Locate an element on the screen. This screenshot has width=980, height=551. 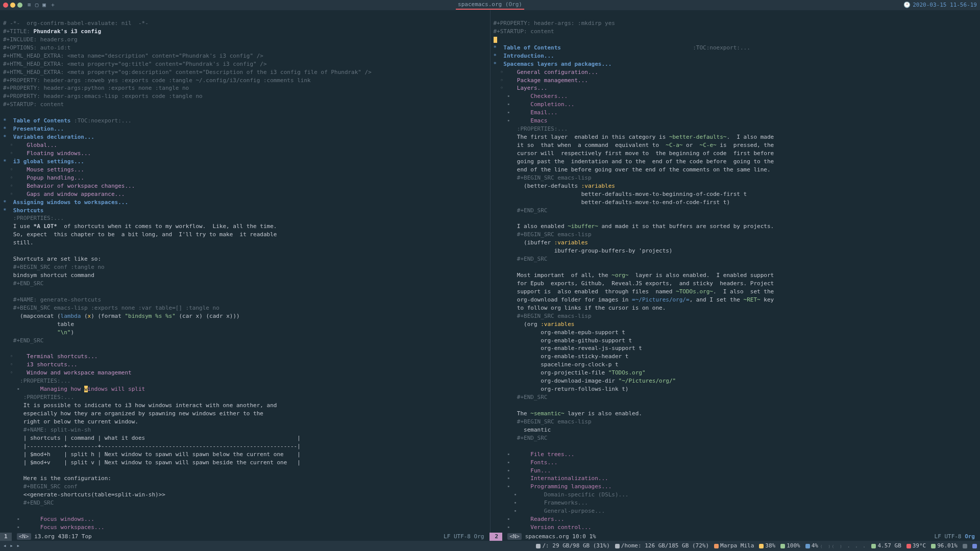
new-tab-icon: ＋ is located at coordinates (53, 5).